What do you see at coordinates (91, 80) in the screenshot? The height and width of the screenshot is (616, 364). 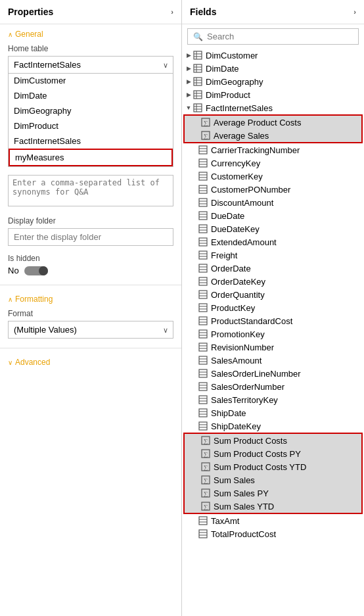 I see `dropdown-item-dimcustomer: DimCustomer` at bounding box center [91, 80].